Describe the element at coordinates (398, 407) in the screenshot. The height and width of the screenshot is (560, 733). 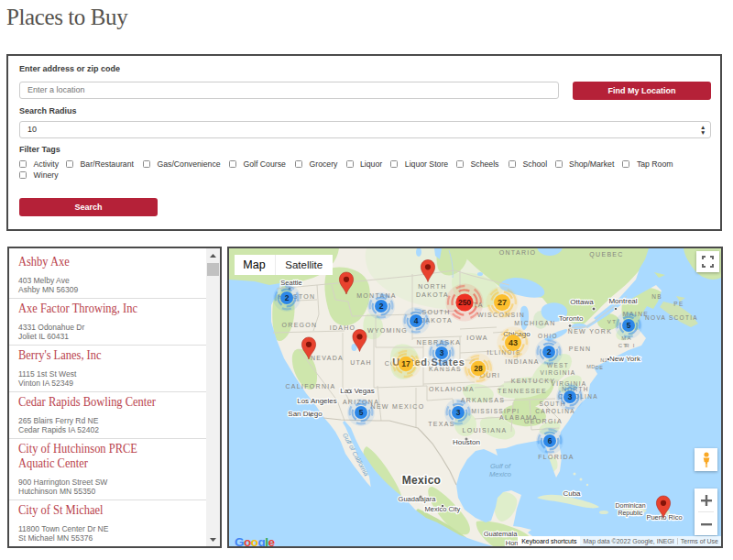
I see `svg-text: NEW MEXICO` at that location.